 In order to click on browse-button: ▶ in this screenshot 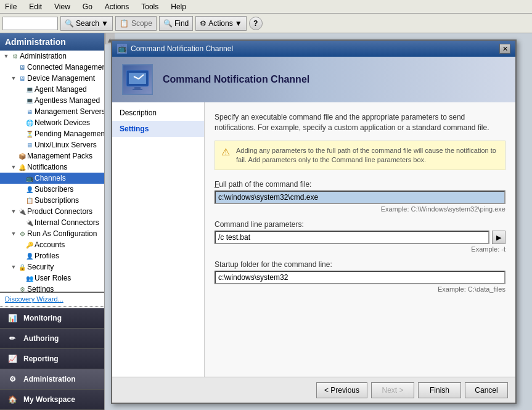, I will do `click(499, 237)`.